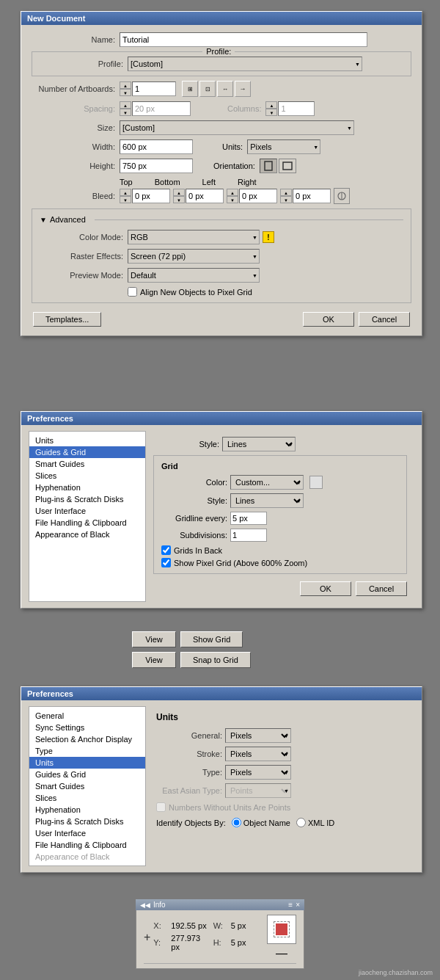 The height and width of the screenshot is (980, 440). What do you see at coordinates (205, 196) in the screenshot?
I see `bleed-bottom-input` at bounding box center [205, 196].